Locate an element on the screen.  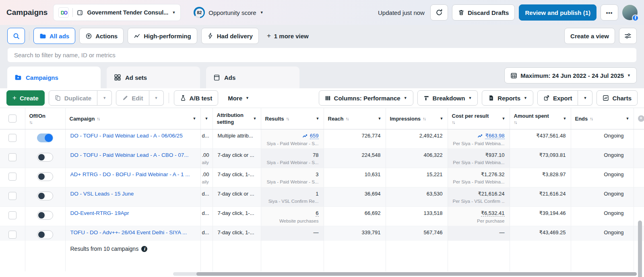
cost-per-result-sub-label: Per purchase is located at coordinates (479, 221).